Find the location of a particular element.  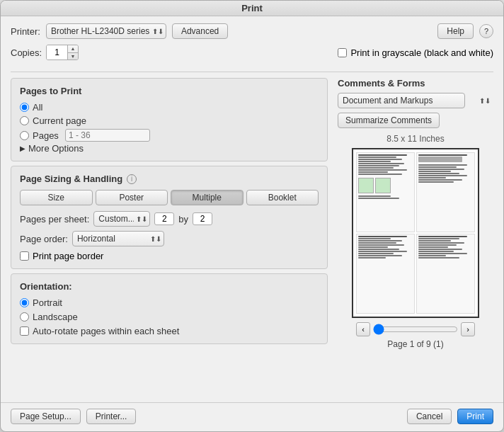

printer-row: Printer: Brother HL-L2340D series ⬆⬇ Adv… is located at coordinates (252, 31).